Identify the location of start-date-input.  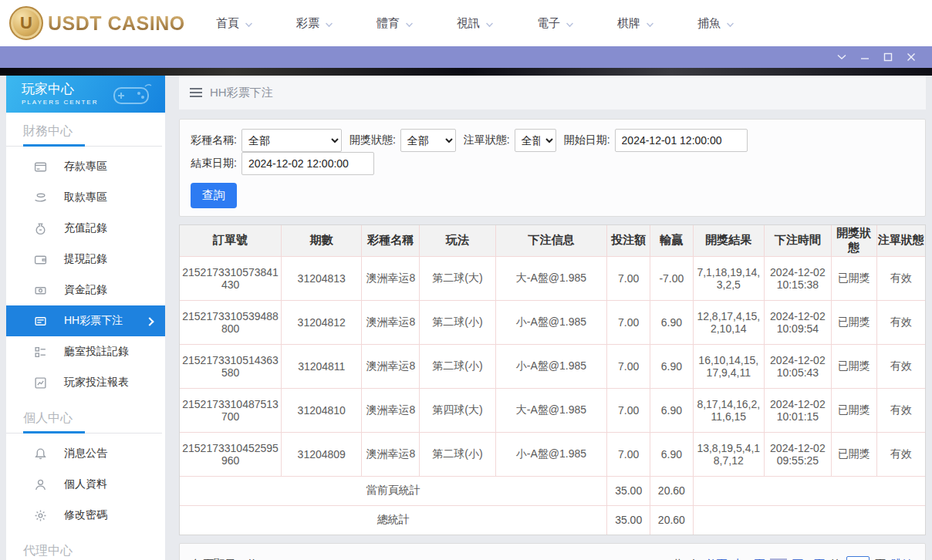
(681, 140).